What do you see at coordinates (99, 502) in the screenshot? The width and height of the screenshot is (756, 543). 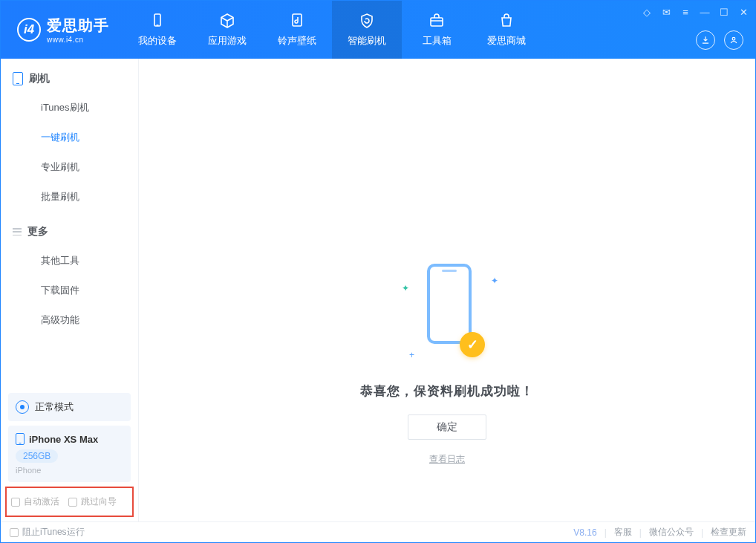 I see `checkbox-label: 跳过向导` at bounding box center [99, 502].